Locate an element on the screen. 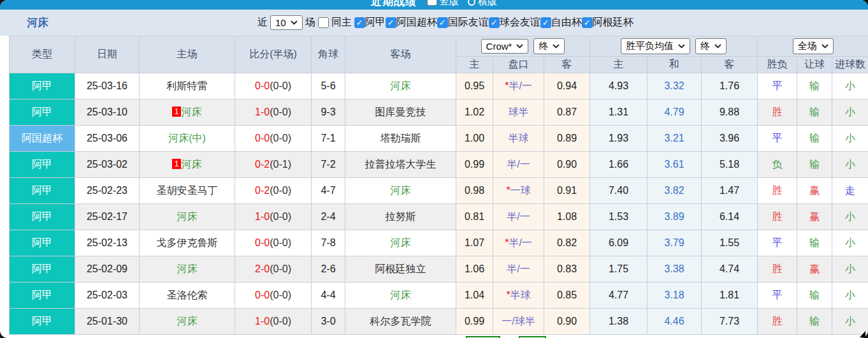 The width and height of the screenshot is (868, 338). corner-score: 7-2 is located at coordinates (329, 165).